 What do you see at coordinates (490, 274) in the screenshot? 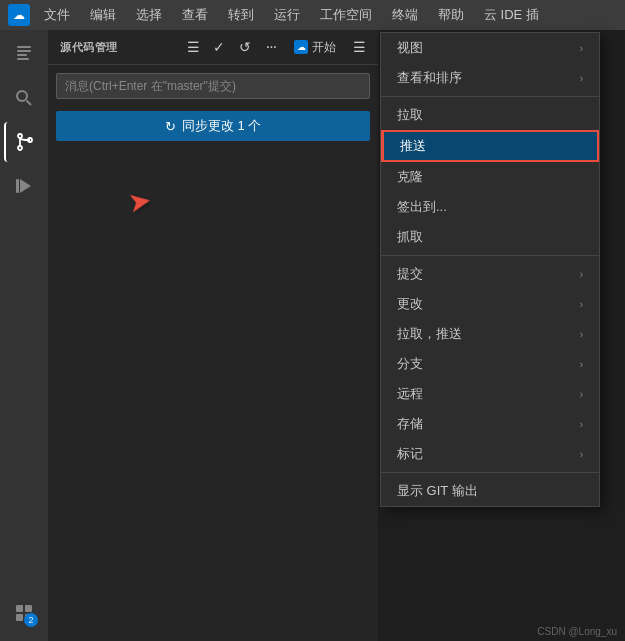
I see `menu-item-commit: 提交 ›` at bounding box center [490, 274].